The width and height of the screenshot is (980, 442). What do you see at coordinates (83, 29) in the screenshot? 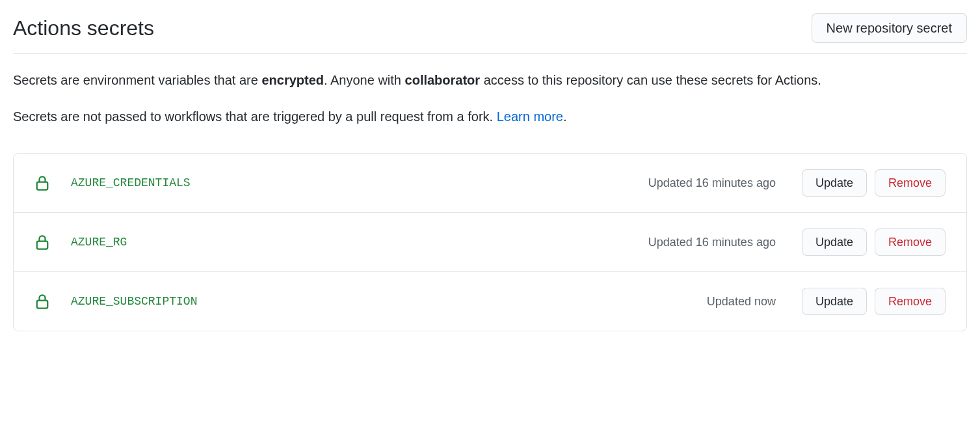
I see `page-title: Actions secrets` at bounding box center [83, 29].